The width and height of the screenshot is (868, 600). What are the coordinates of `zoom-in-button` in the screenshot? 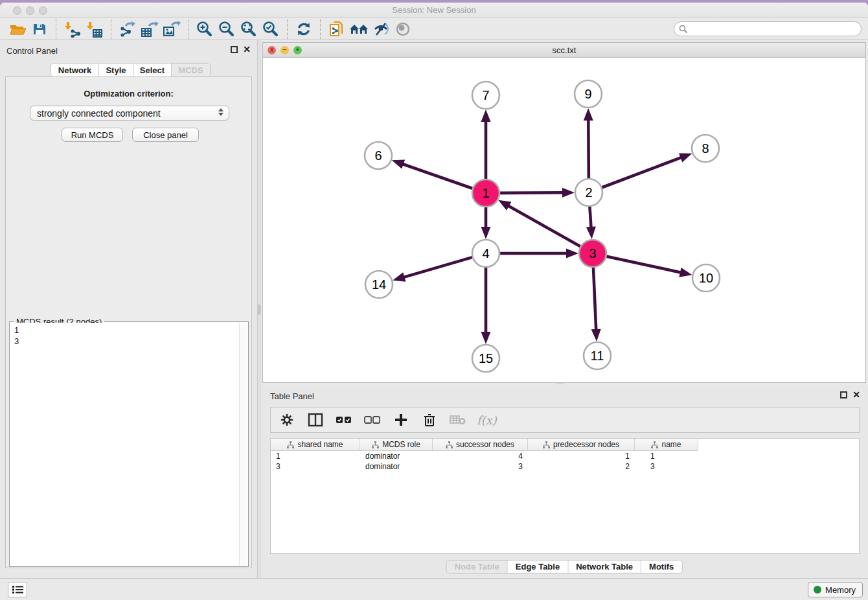 It's located at (205, 29).